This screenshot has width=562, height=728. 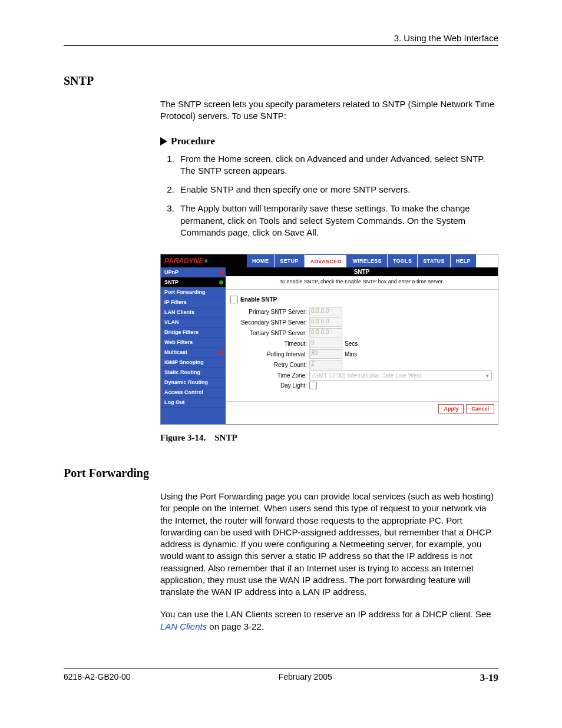 What do you see at coordinates (281, 474) in the screenshot?
I see `section-title-port-forwarding: Port Forwarding` at bounding box center [281, 474].